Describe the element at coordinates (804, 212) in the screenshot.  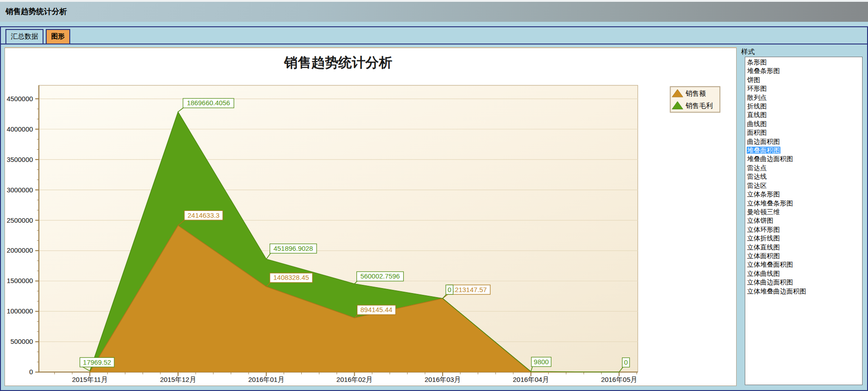
I see `style-option: 曼哈顿三维` at that location.